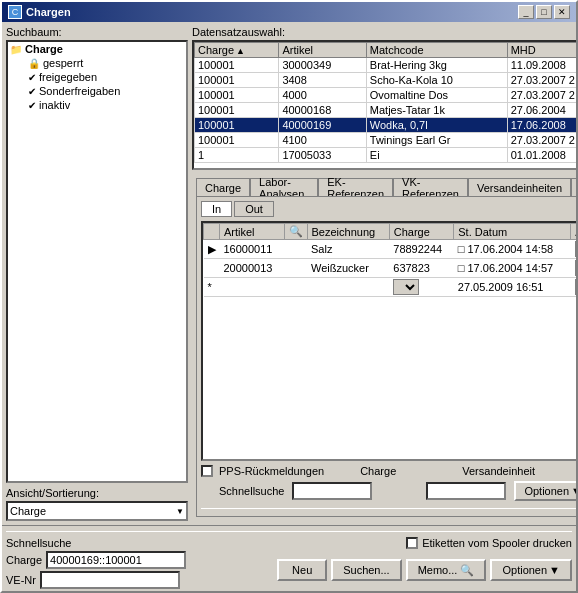  What do you see at coordinates (296, 232) in the screenshot?
I see `col-search-icon: 🔍` at bounding box center [296, 232].